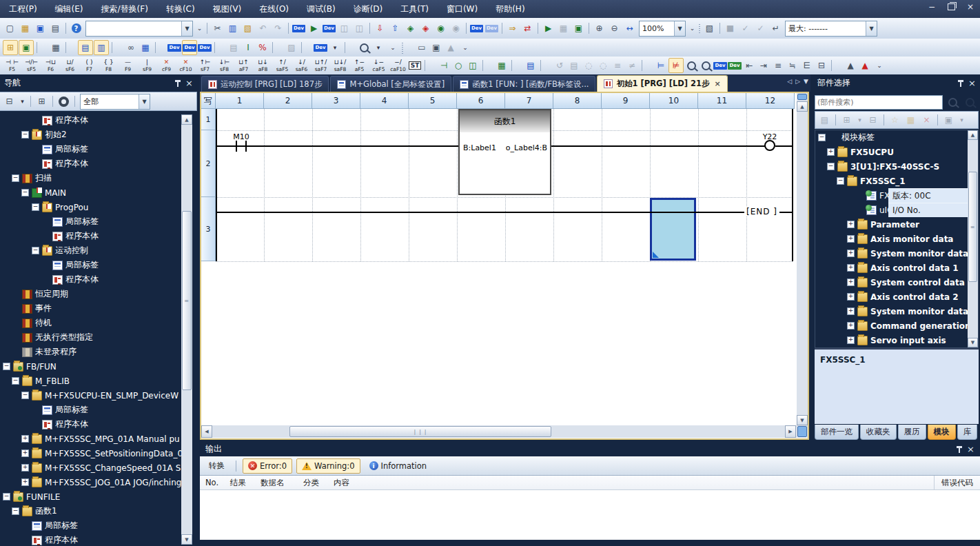  What do you see at coordinates (368, 9) in the screenshot?
I see `menu-item: 诊断(D)` at bounding box center [368, 9].